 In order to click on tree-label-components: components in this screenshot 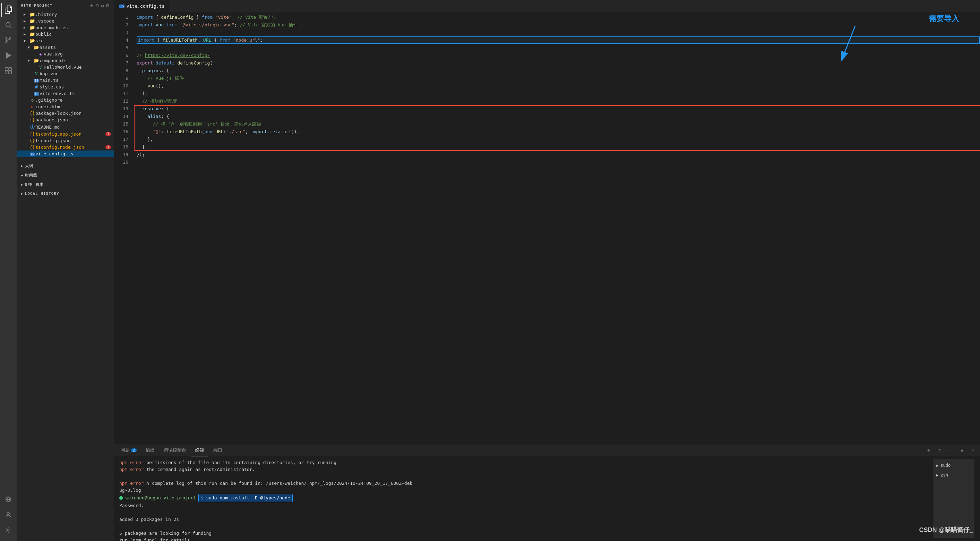, I will do `click(53, 60)`.